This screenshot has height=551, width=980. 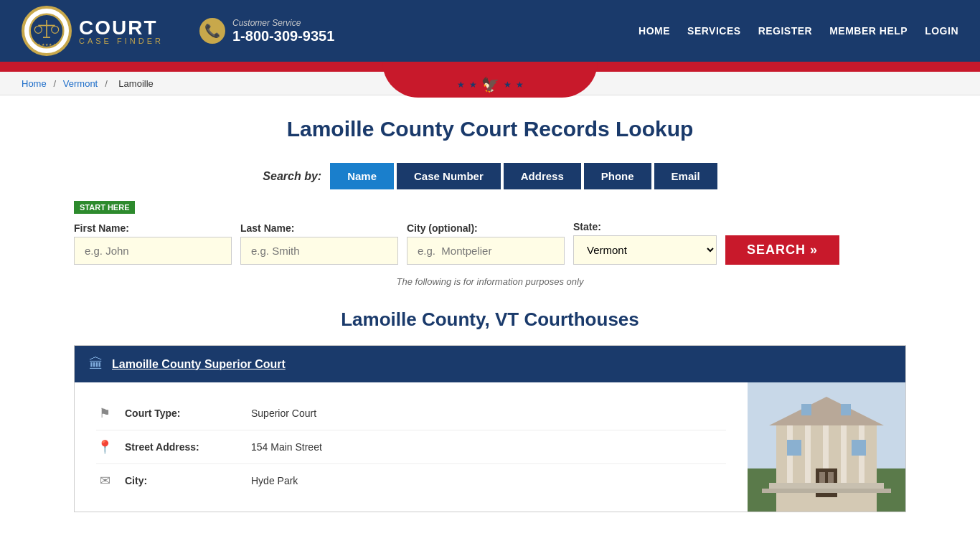 I want to click on city-label: City (optional):, so click(x=486, y=228).